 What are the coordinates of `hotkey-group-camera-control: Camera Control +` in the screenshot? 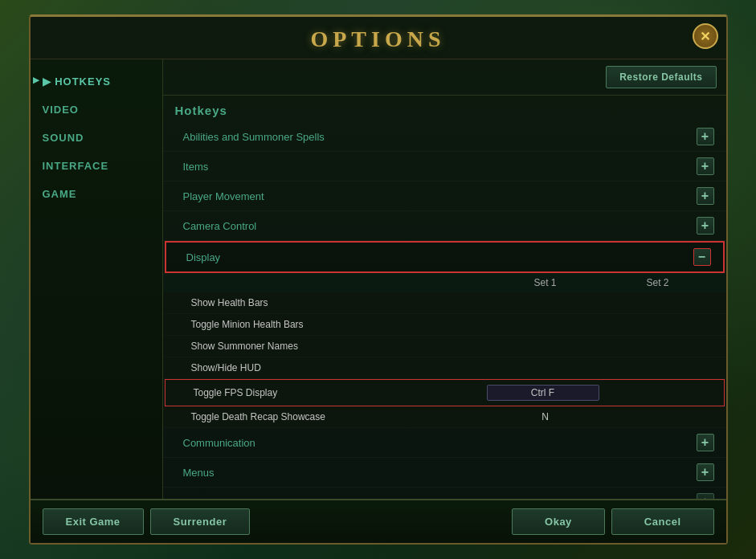 It's located at (445, 226).